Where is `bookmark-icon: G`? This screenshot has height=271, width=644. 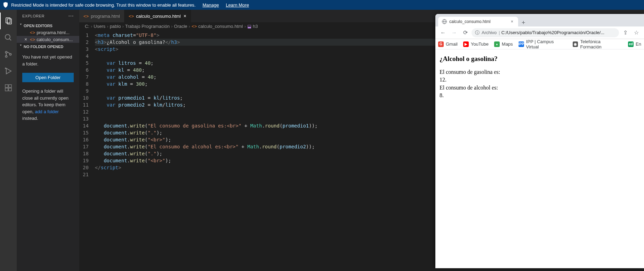
bookmark-icon: G is located at coordinates (441, 44).